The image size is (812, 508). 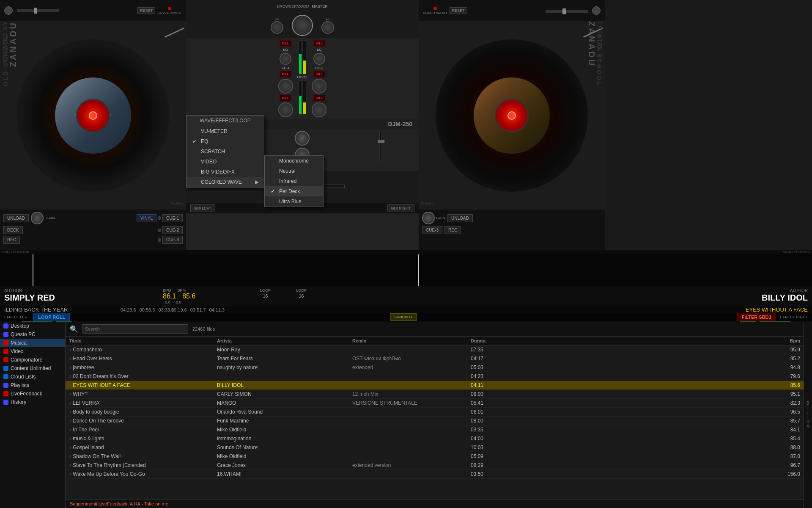 I want to click on cell-remix-6: VERSIONE STRUMENTALE, so click(x=408, y=403).